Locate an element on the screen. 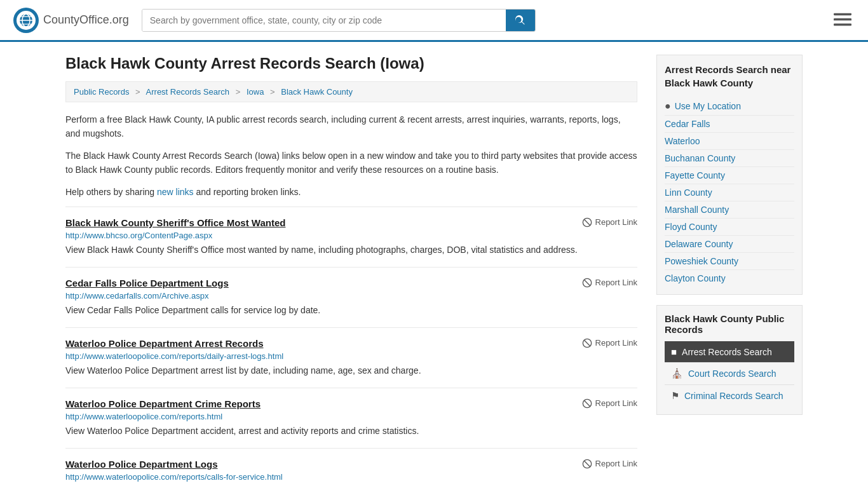 The width and height of the screenshot is (868, 488). sidebar-link-delaware: Delaware County is located at coordinates (729, 244).